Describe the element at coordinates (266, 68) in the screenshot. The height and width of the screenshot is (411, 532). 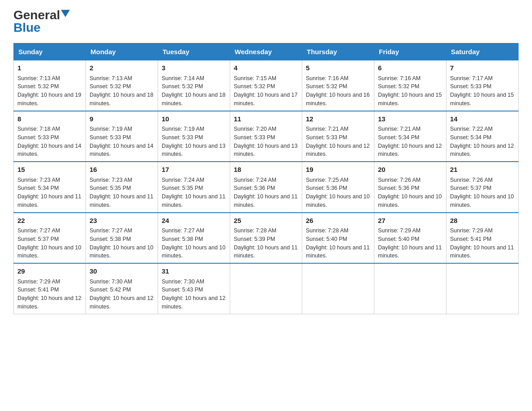
I see `day-number: 4` at that location.